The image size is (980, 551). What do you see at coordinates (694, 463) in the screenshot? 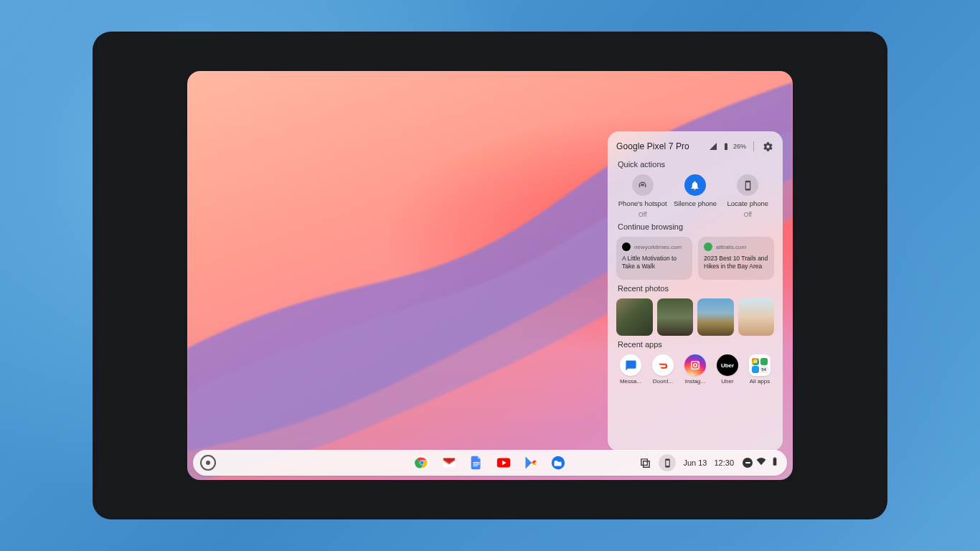
I see `shelf-date: Jun 13` at bounding box center [694, 463].